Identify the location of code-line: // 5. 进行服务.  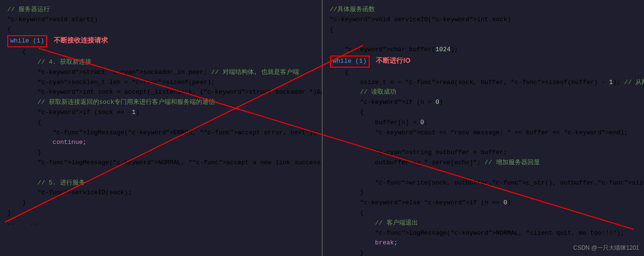
(161, 184).